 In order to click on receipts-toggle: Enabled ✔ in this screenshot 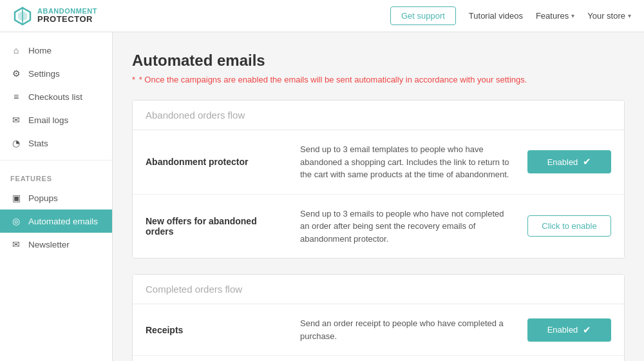, I will do `click(569, 330)`.